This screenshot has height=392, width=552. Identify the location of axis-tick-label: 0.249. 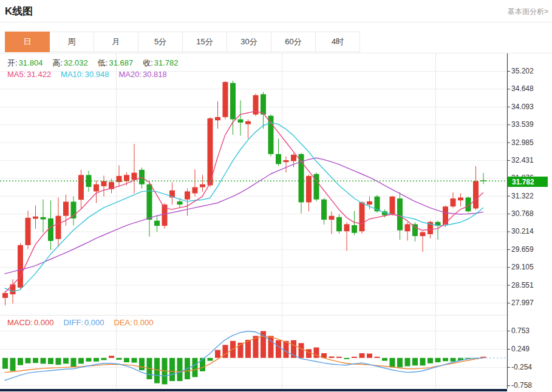
(520, 349).